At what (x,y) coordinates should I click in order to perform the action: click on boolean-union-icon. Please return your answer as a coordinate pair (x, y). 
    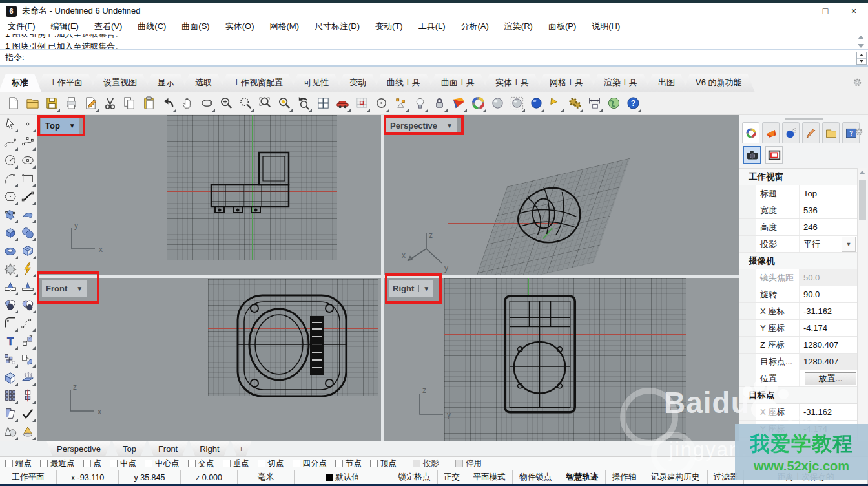
    Looking at the image, I should click on (10, 305).